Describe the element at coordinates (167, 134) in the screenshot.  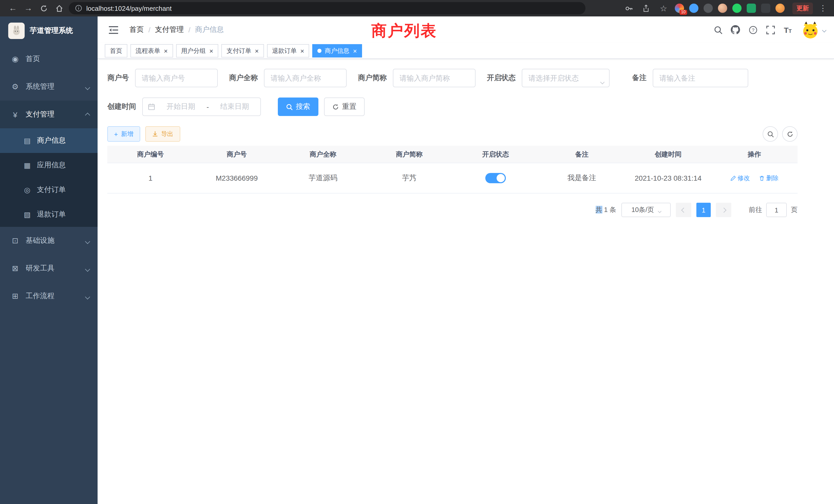
I see `export-button-label: 导出` at that location.